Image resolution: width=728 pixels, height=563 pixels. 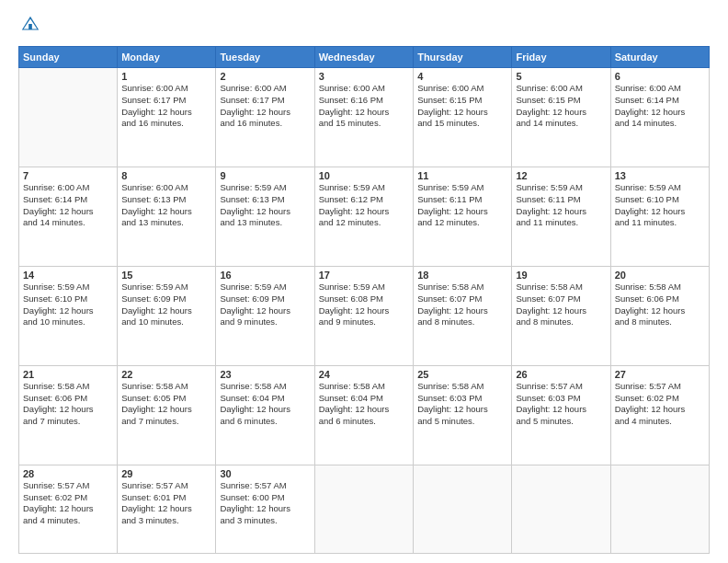 I want to click on calendar-cell: 2Sunrise: 6:00 AMSunset: 6:17 PMDaylight…, so click(x=265, y=118).